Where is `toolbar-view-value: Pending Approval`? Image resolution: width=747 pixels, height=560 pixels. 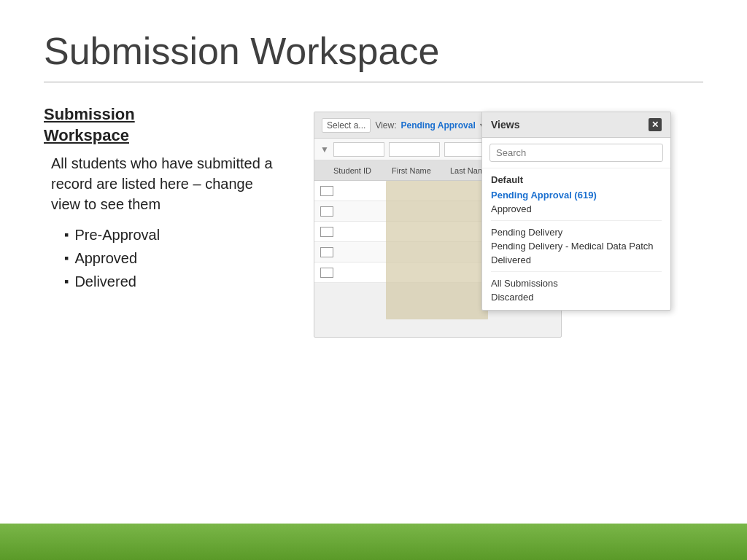 toolbar-view-value: Pending Approval is located at coordinates (438, 125).